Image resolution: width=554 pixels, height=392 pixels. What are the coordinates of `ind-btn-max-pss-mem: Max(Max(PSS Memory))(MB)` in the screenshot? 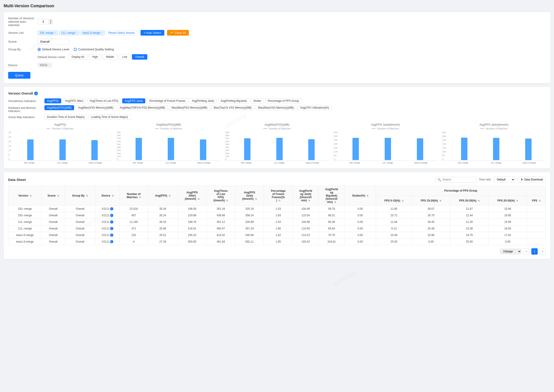 It's located at (190, 108).